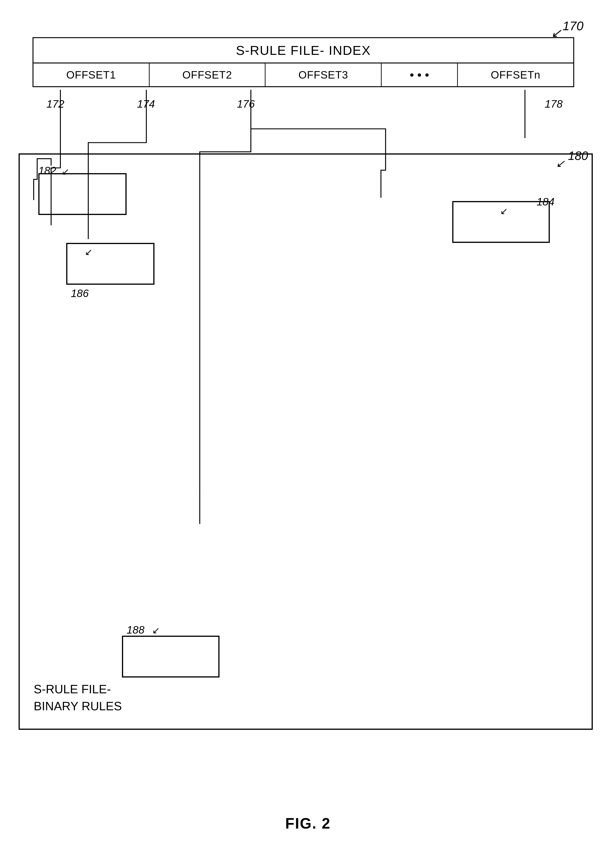 This screenshot has width=616, height=846. I want to click on offset2-cell: OFFSET2, so click(208, 75).